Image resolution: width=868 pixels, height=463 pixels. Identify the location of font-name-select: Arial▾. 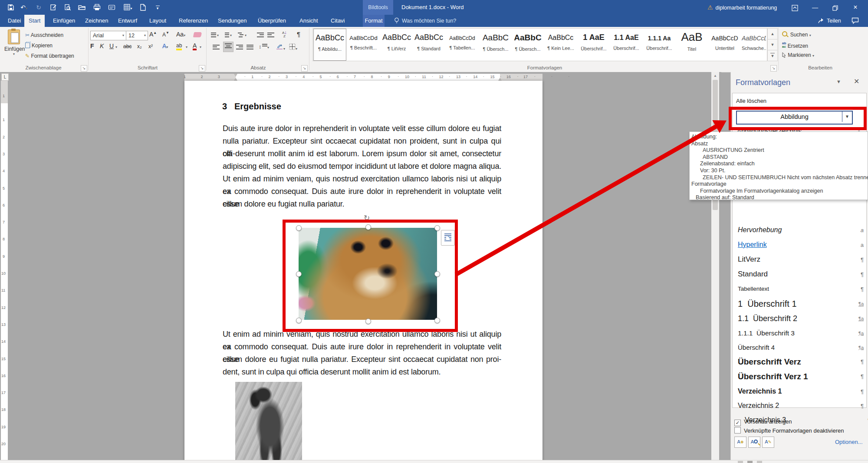
(108, 36).